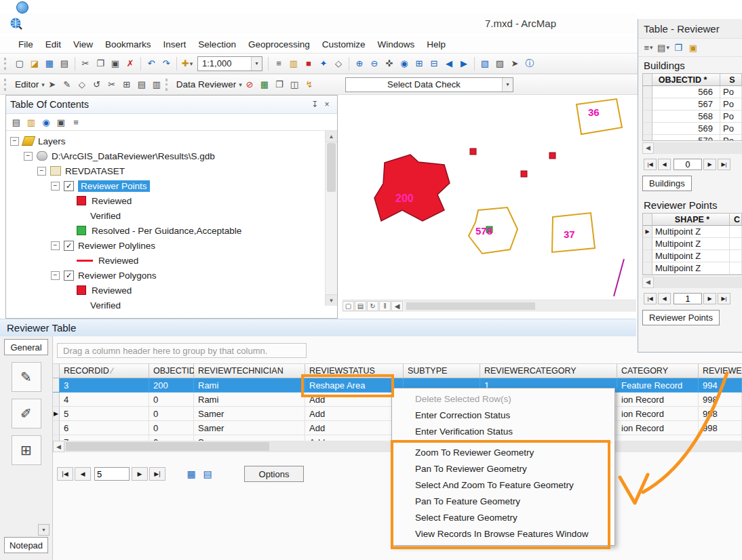 Image resolution: width=742 pixels, height=560 pixels. I want to click on menu-item-delete-selected-rows: Delete Selected Row(s), so click(503, 399).